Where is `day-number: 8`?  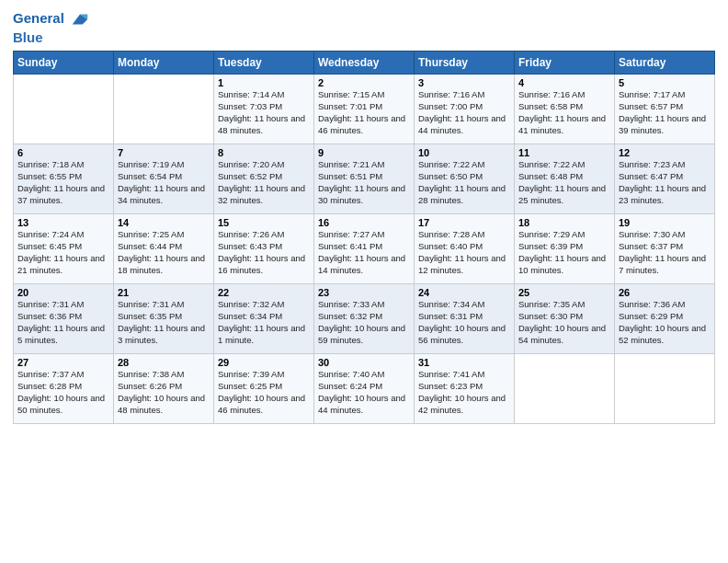 day-number: 8 is located at coordinates (264, 153).